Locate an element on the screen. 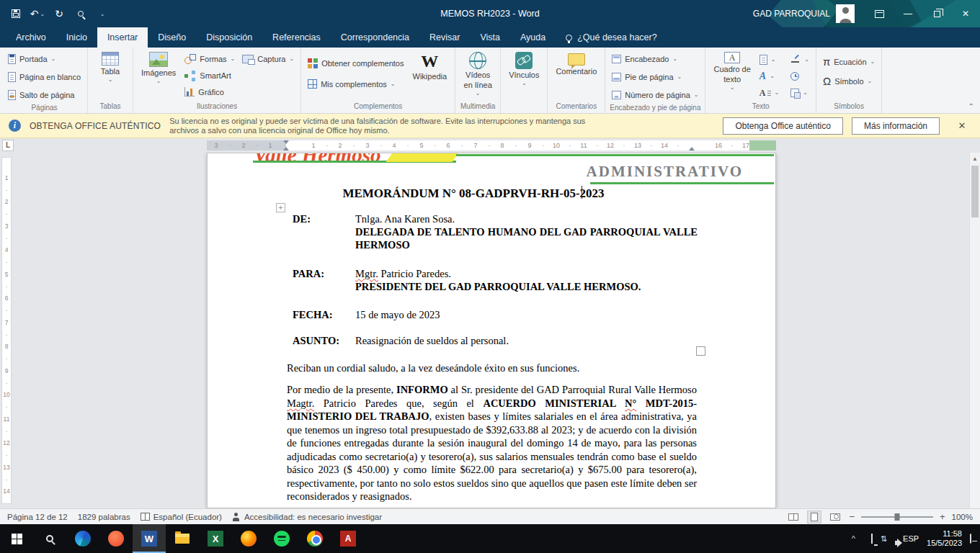  clock: 11:58 15/5/2023 is located at coordinates (944, 539).